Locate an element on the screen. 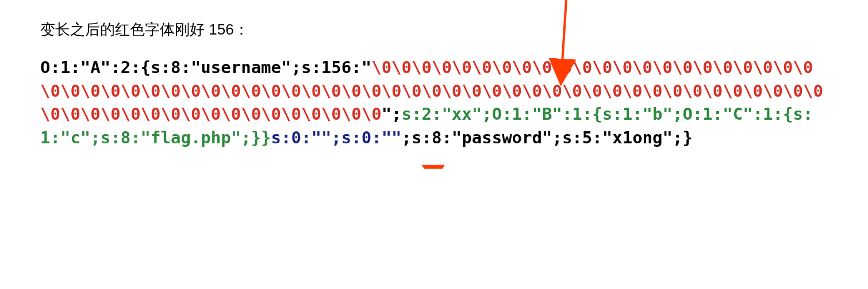 The height and width of the screenshot is (289, 868). heading-text: 变长之后的红色字体刚好 156： is located at coordinates (434, 30).